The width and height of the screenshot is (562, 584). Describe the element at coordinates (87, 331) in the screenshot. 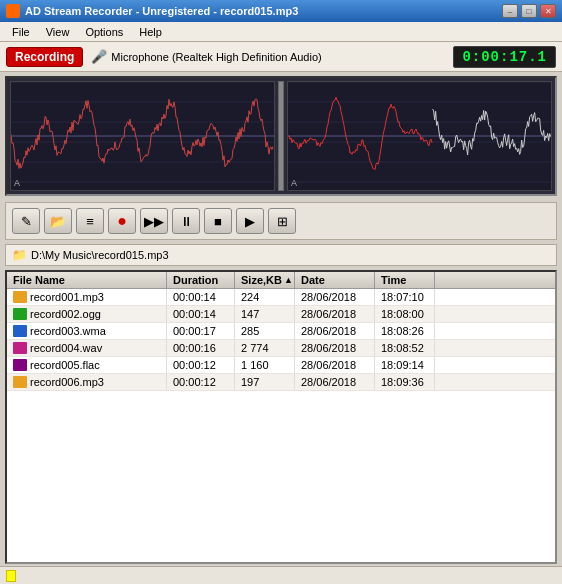

I see `file-cell-name: record003.wma` at that location.